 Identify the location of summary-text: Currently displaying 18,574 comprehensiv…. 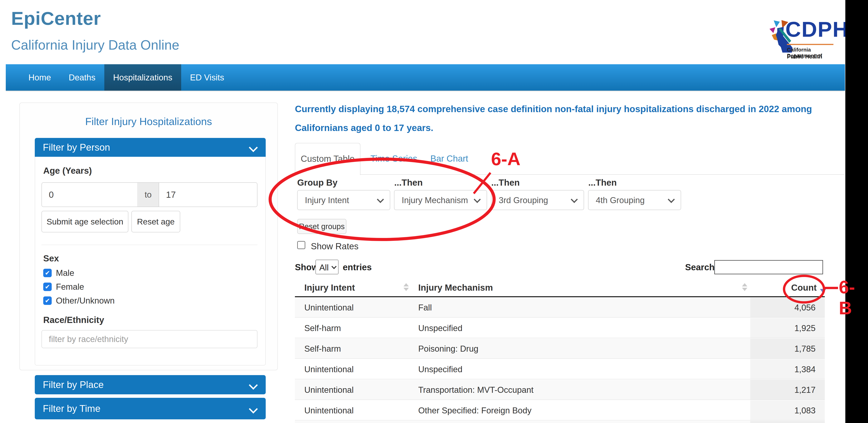
(564, 118).